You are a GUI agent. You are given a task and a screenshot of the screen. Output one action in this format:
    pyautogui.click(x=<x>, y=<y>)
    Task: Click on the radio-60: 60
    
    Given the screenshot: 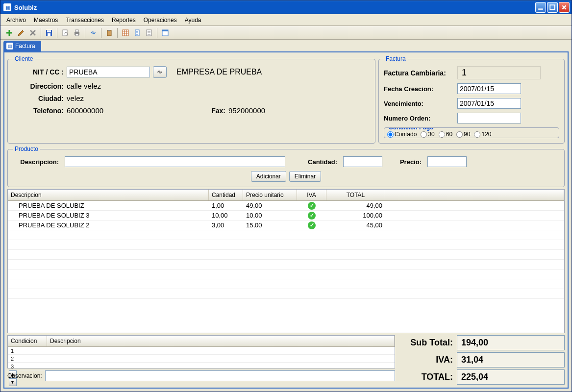 What is the action you would take?
    pyautogui.click(x=446, y=134)
    